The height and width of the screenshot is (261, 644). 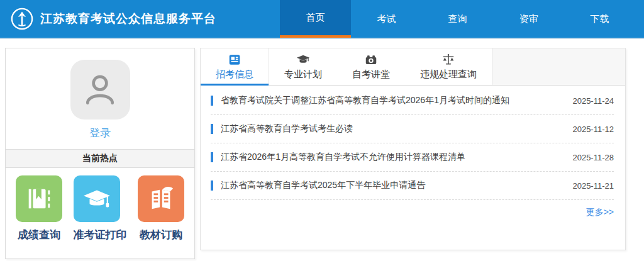 I want to click on news-item: 江苏省高等教育自学考试考生必读 2025-11-12, so click(x=413, y=130).